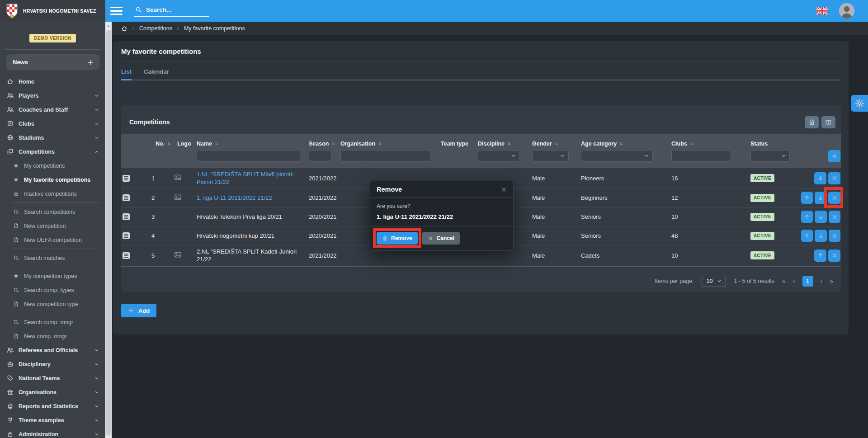 The width and height of the screenshot is (868, 438). Describe the element at coordinates (52, 180) in the screenshot. I see `sidebar-item-my-favorite-competitions: My favorite competitions` at that location.